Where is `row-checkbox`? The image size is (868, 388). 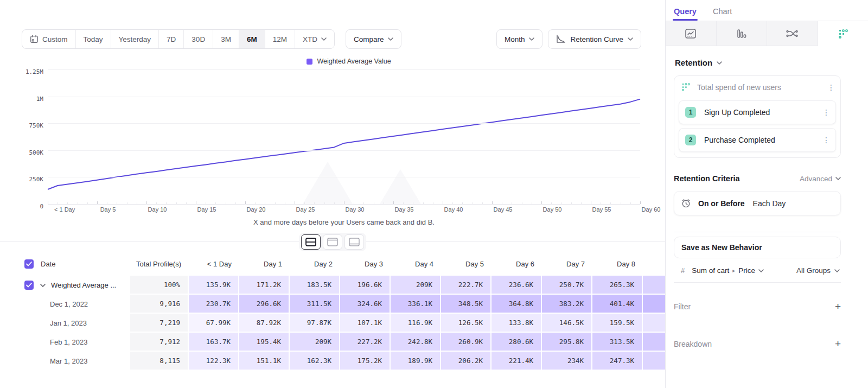 row-checkbox is located at coordinates (29, 285).